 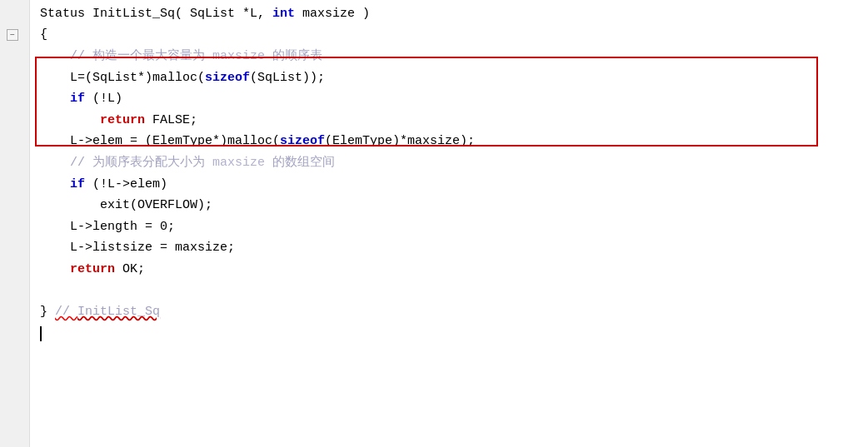 What do you see at coordinates (400, 142) in the screenshot?
I see `token-7-3: (ElemType)*maxsize);` at bounding box center [400, 142].